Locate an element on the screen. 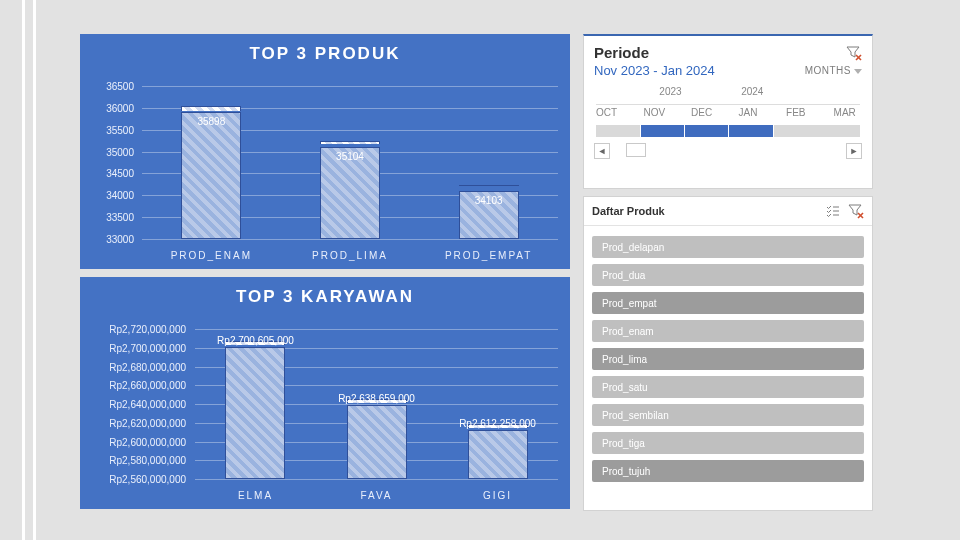 This screenshot has width=960, height=540. month-label: OCT is located at coordinates (606, 112).